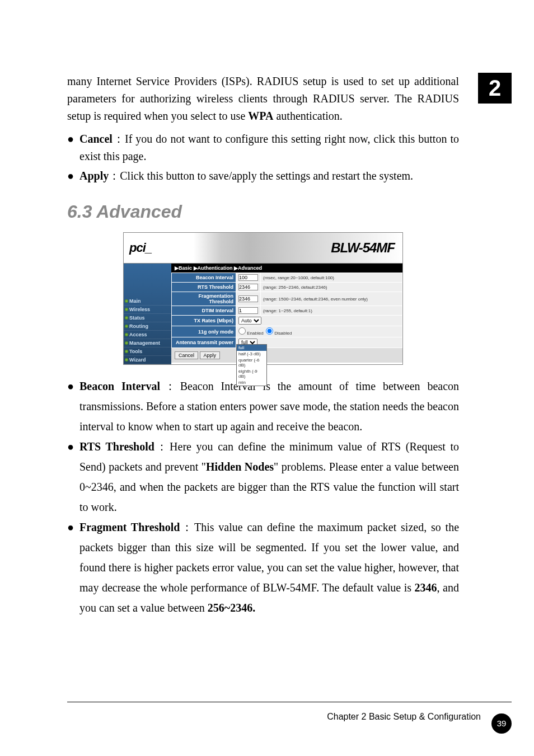 Image resolution: width=534 pixels, height=756 pixels. I want to click on cancel-text: If you do not want to configure this set…, so click(269, 148).